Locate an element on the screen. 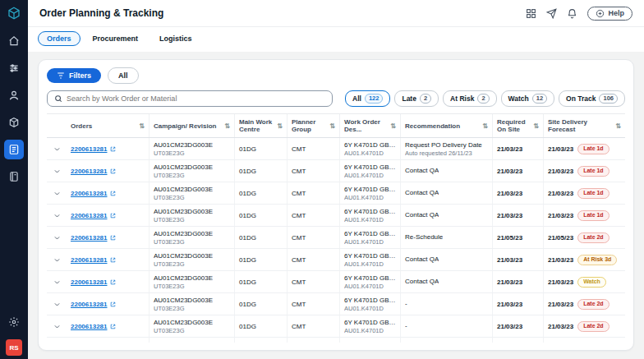 This screenshot has height=359, width=644. chip-count: 2 is located at coordinates (483, 99).